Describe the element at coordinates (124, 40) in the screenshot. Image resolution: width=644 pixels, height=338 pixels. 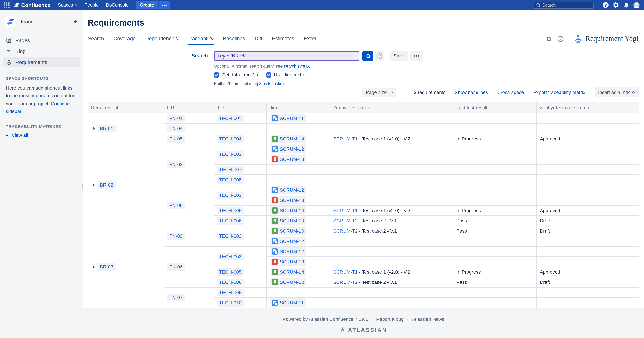
I see `tab-coverage: Coverage` at that location.